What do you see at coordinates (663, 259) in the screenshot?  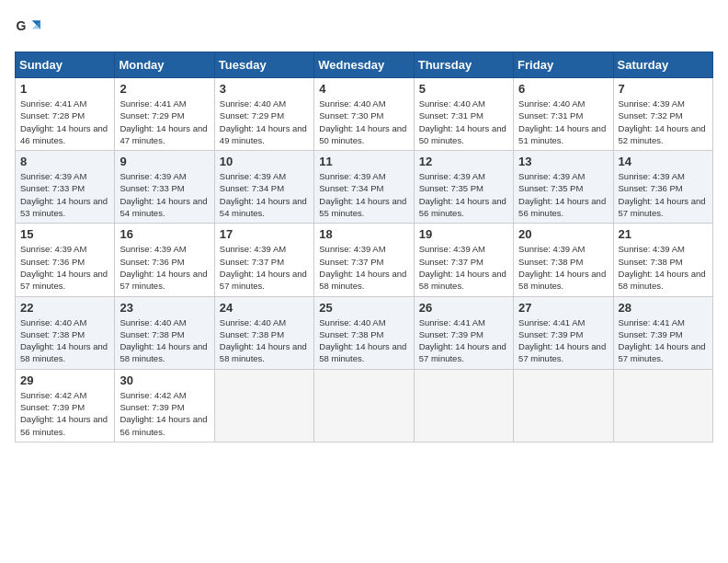 I see `calendar-cell: 21 Sunrise: 4:39 AMSunset: 7:38 PMDaylig…` at bounding box center [663, 259].